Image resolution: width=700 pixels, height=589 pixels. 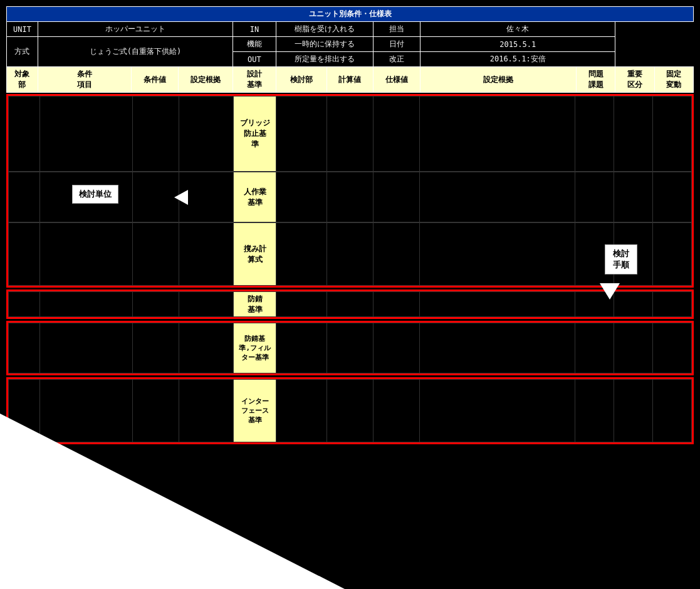 What do you see at coordinates (397, 29) in the screenshot?
I see `tanto-label: 担当` at bounding box center [397, 29].